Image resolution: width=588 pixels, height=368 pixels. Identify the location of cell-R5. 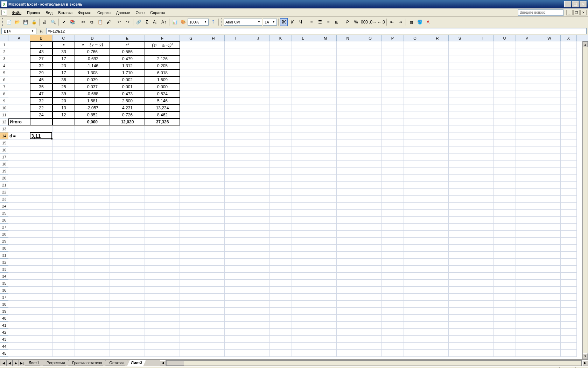
(438, 73).